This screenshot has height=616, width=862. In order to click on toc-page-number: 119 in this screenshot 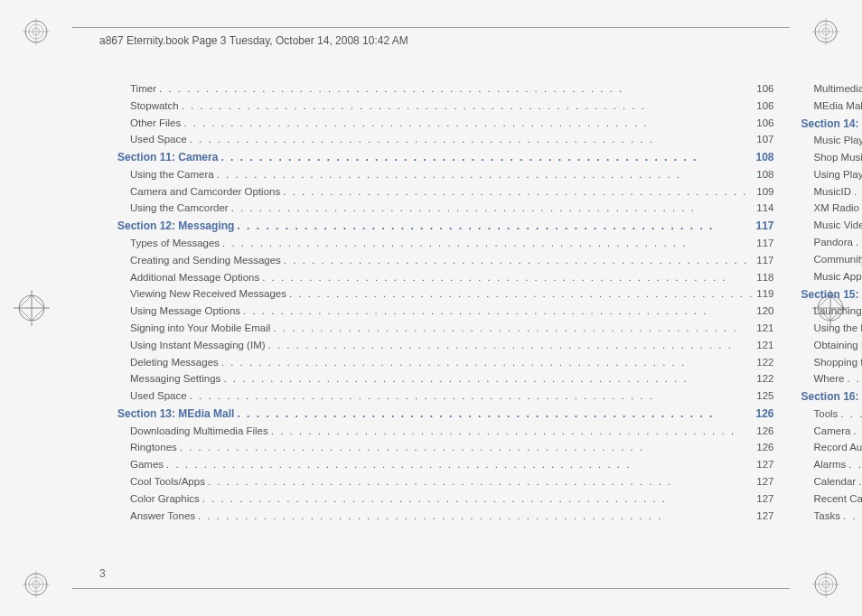, I will do `click(764, 294)`.